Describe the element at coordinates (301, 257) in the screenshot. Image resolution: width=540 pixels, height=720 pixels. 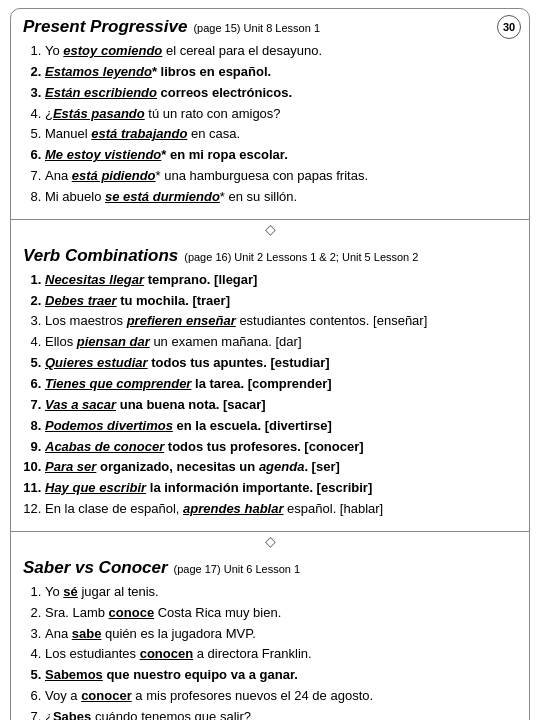
I see `section-meta: (page 16) Unit 2 Lessons 1 & 2; Unit 5 L…` at that location.